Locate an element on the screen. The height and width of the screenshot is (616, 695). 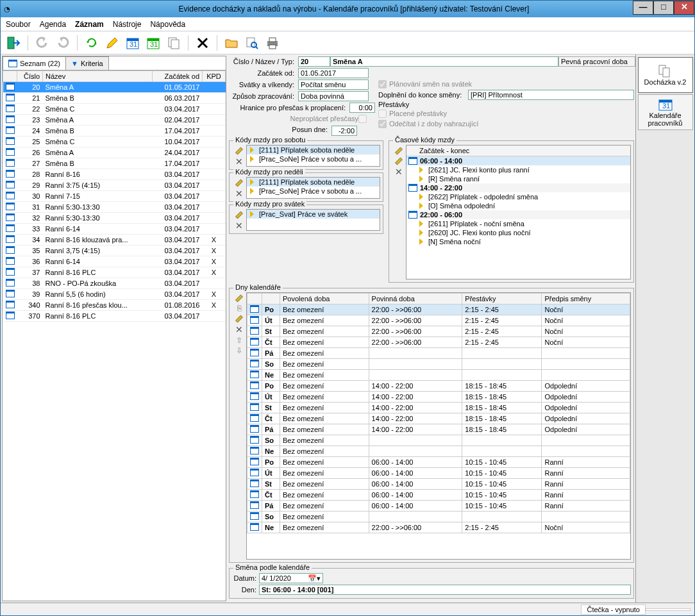
tool-edit-icon is located at coordinates (112, 43).